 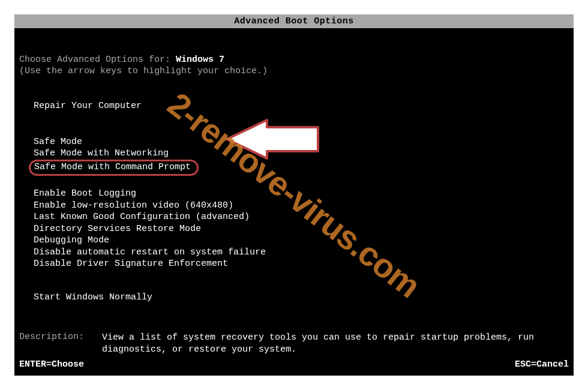 I want to click on footer-esc-cancel: ESC=Cancel, so click(x=542, y=365).